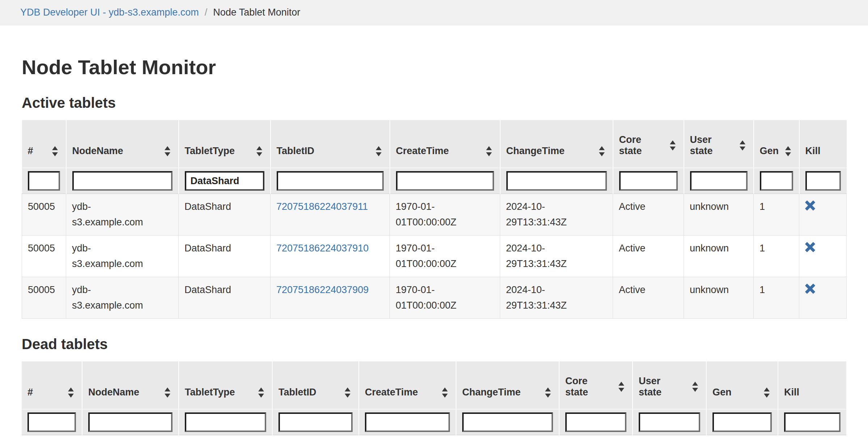  I want to click on active-filter-num, so click(44, 181).